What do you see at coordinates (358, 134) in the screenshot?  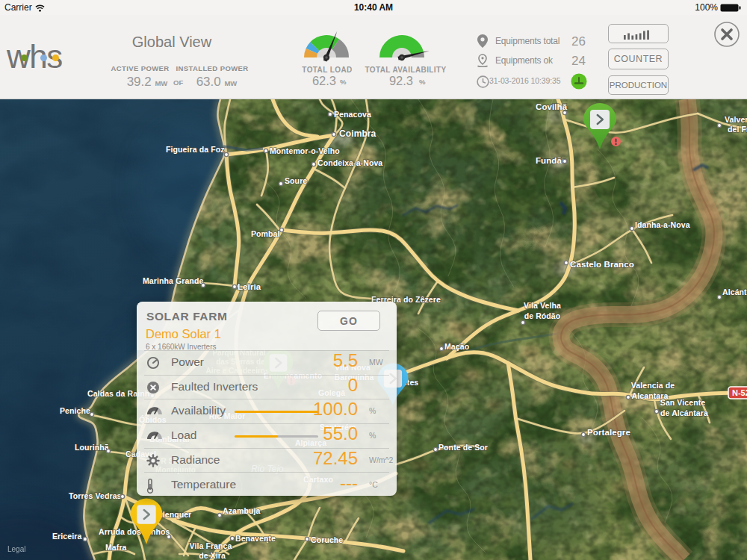 I see `svg-text: Coimbra` at bounding box center [358, 134].